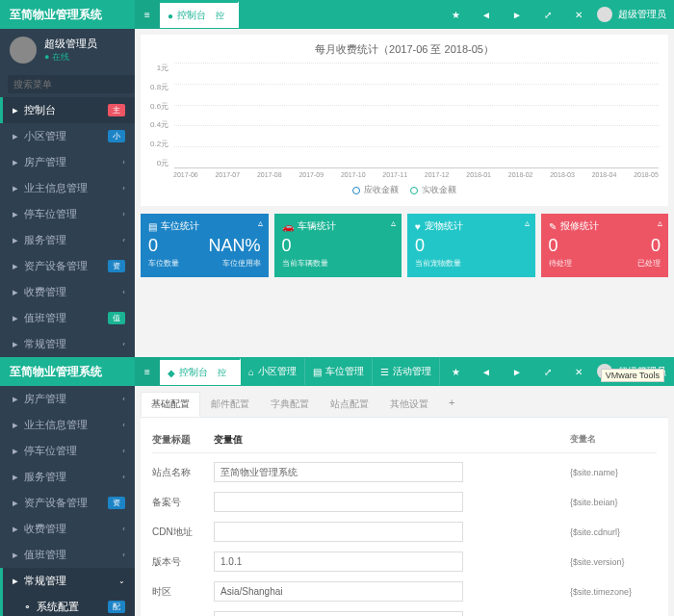 This screenshot has width=674, height=616. What do you see at coordinates (339, 245) in the screenshot?
I see `stat-card: ▵🚗车辆统计0当前车辆数量` at bounding box center [339, 245].